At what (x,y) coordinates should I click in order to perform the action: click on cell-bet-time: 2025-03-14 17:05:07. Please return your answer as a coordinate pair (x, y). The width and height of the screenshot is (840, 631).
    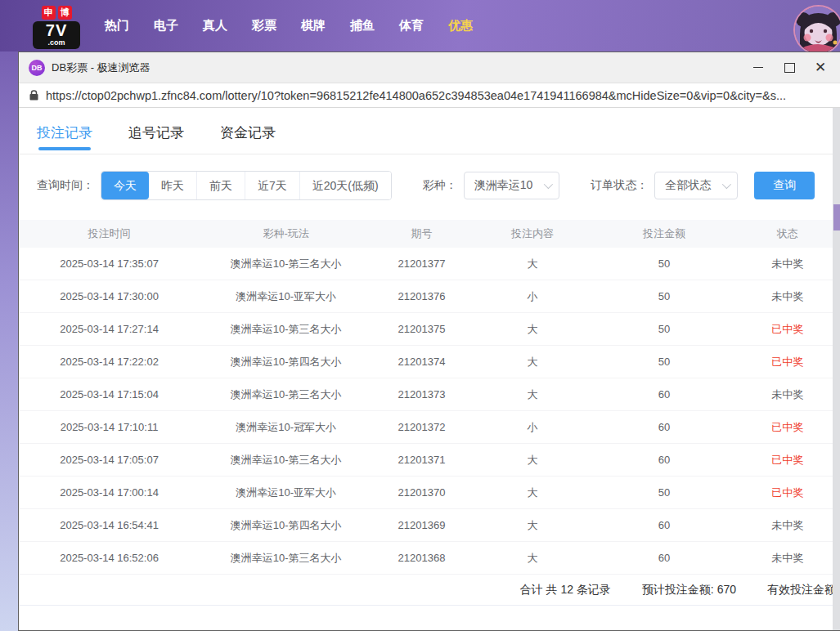
    Looking at the image, I should click on (110, 459).